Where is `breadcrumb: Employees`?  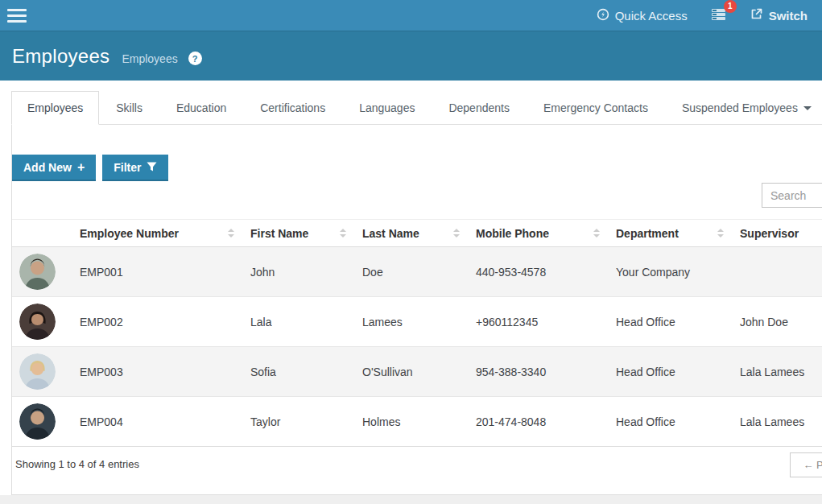 breadcrumb: Employees is located at coordinates (150, 59).